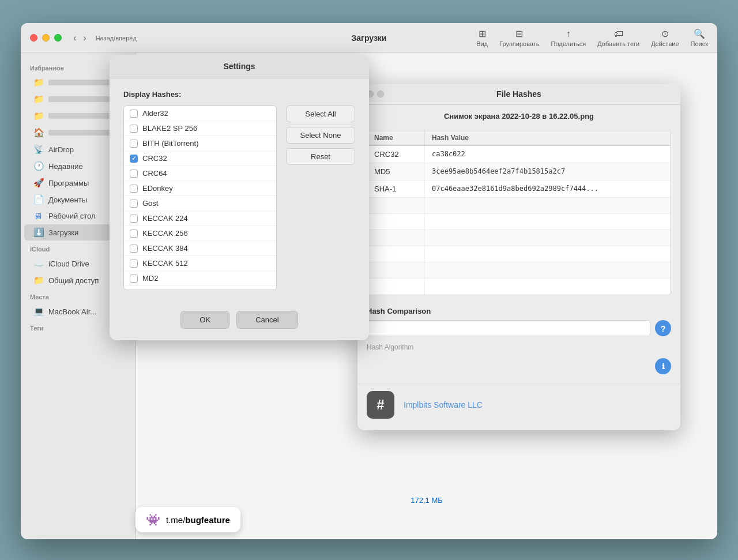 The image size is (738, 560). I want to click on close-button, so click(33, 38).